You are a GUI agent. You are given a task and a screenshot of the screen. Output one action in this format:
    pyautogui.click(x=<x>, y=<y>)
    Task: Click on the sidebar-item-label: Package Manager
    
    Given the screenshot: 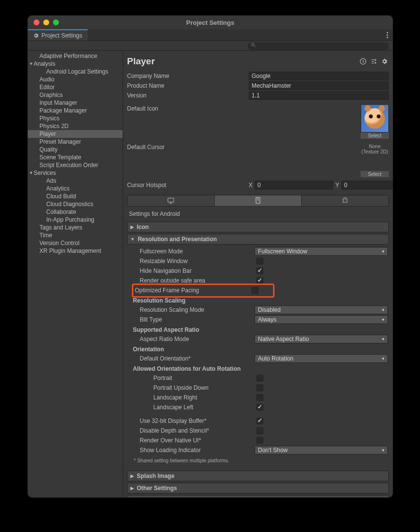 What is the action you would take?
    pyautogui.click(x=63, y=111)
    